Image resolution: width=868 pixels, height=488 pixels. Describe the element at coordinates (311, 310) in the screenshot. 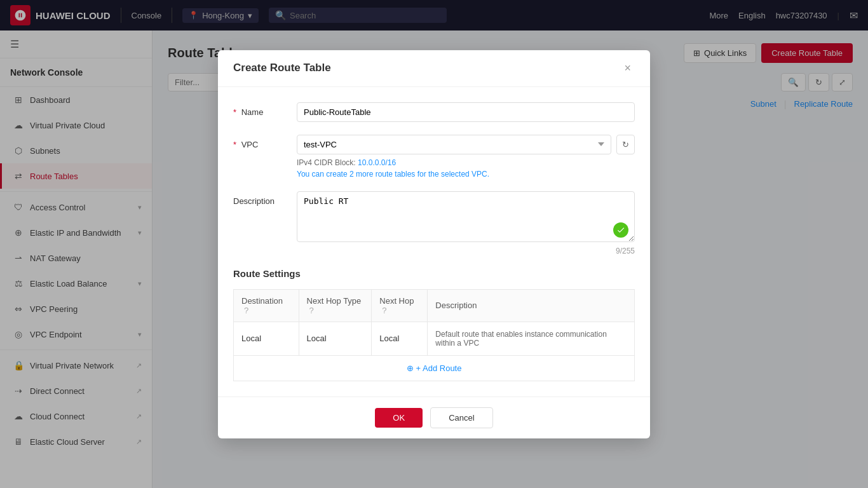

I see `next-hop-type-help-icon: ?` at that location.